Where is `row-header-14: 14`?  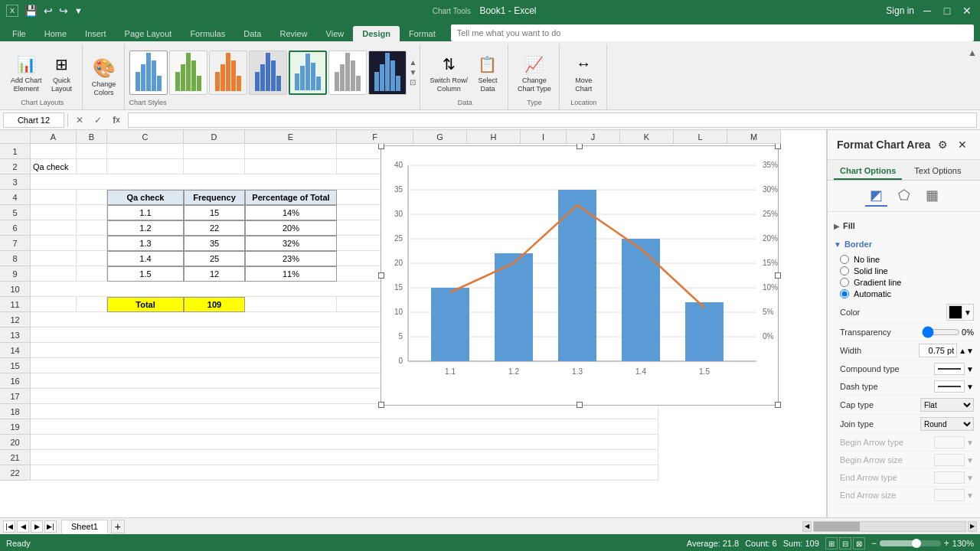 row-header-14: 14 is located at coordinates (15, 350).